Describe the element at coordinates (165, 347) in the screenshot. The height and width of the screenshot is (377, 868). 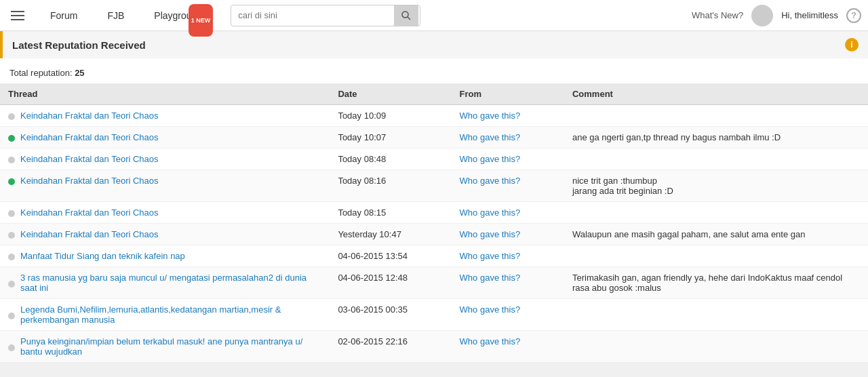
I see `thread-cell: Punya keinginan/impian belum terkabul ma…` at that location.